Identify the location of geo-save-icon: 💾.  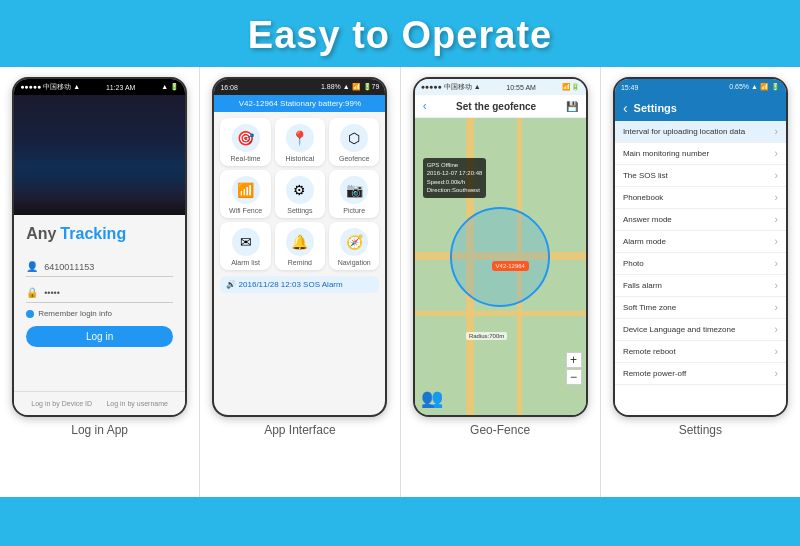
(572, 106).